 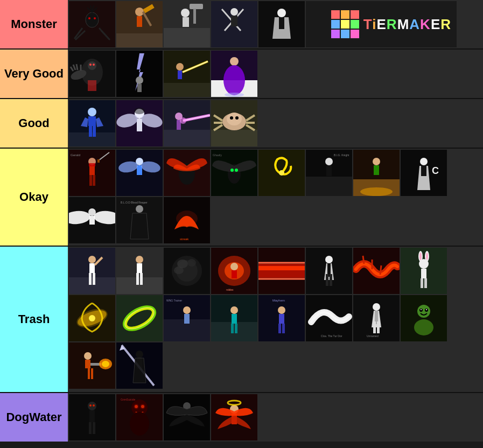 What do you see at coordinates (139, 220) in the screenshot?
I see `tier-item: B.L.O.D Blood Reaper` at bounding box center [139, 220].